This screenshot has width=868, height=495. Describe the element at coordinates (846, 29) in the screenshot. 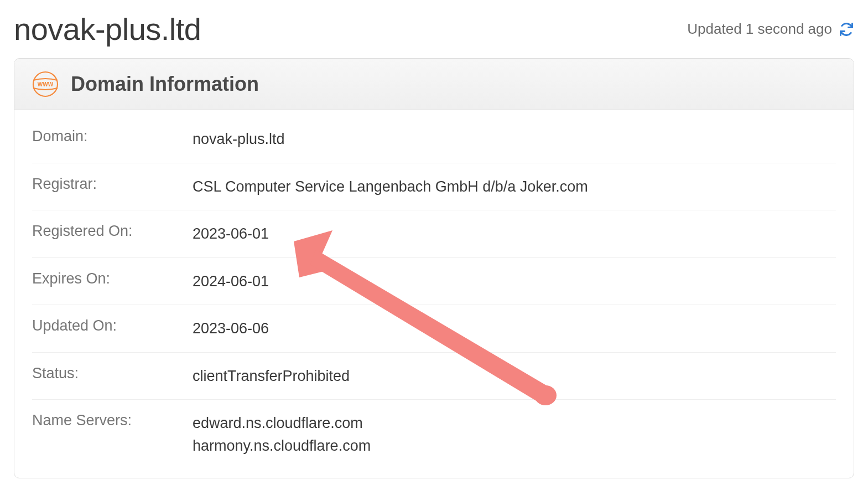

I see `refresh-icon` at that location.